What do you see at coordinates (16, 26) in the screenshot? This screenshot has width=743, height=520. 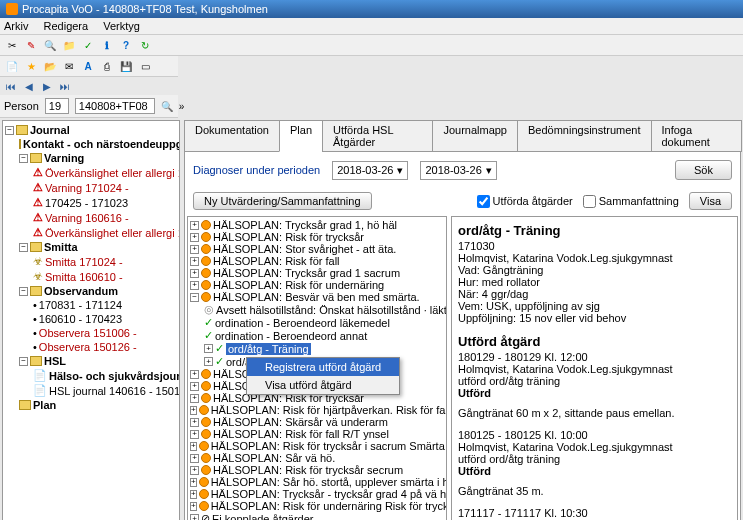 I see `menu-arkiv: Arkiv` at bounding box center [16, 26].